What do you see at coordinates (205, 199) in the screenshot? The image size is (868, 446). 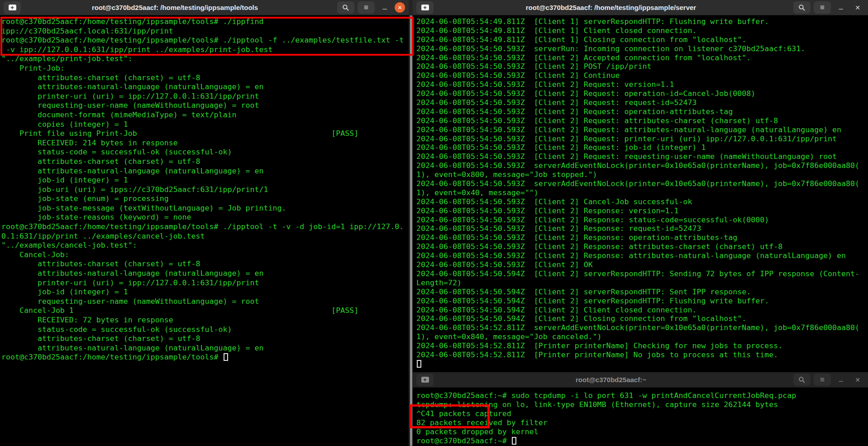 I see `terminal-line: job-state (enum) = processing` at bounding box center [205, 199].